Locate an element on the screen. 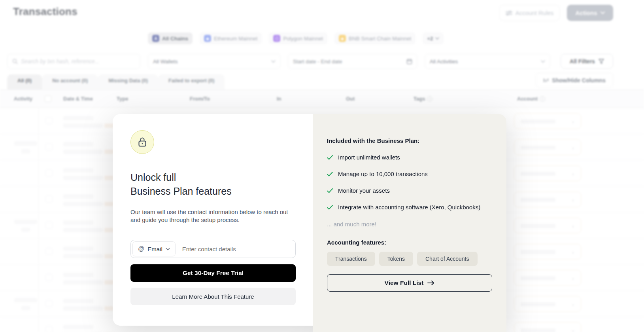  chip-more-chains: +2 is located at coordinates (433, 38).